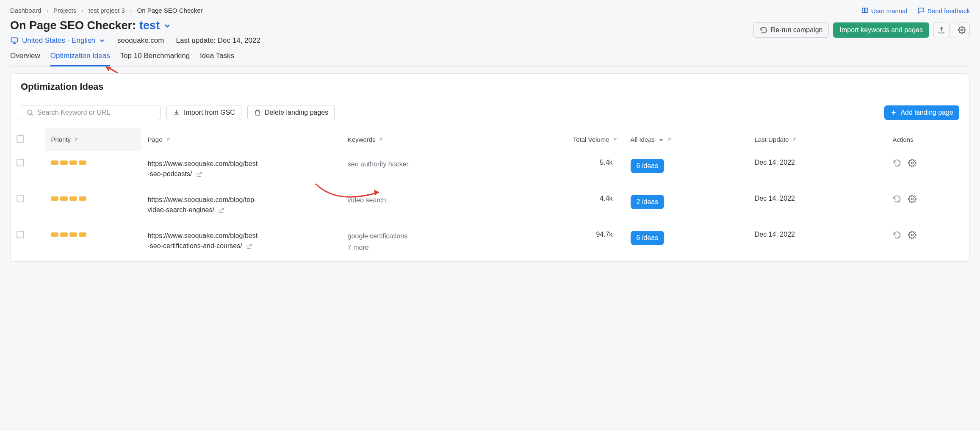  Describe the element at coordinates (490, 169) in the screenshot. I see `table-row: https://www.seoquake.com/blog/best-seo-p…` at that location.